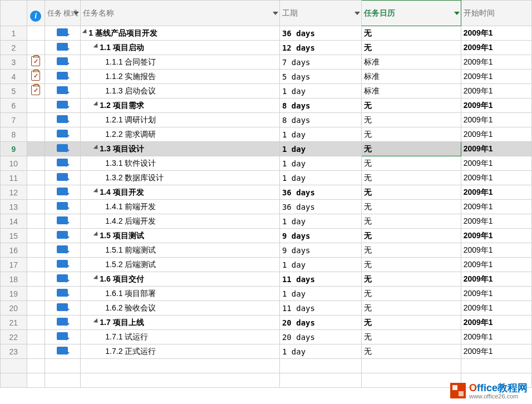 Image resolution: width=532 pixels, height=404 pixels. Describe the element at coordinates (36, 13) in the screenshot. I see `header-info: i` at that location.